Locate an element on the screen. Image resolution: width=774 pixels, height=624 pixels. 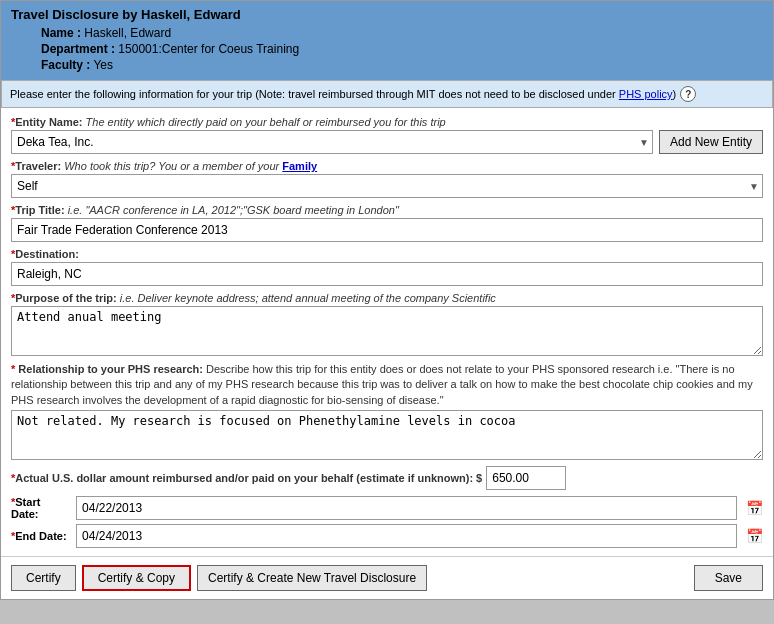
dept-value: 150001:Center for Coeus Training is located at coordinates (208, 49).